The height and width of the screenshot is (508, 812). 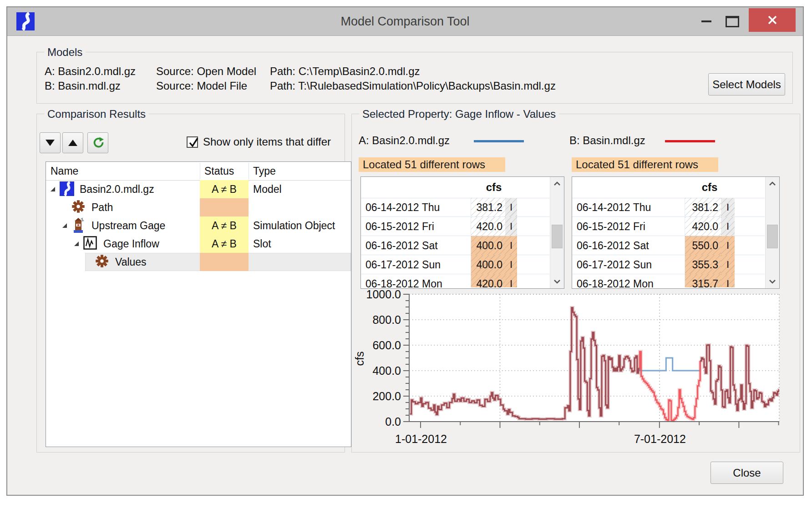 I want to click on show-only-differ-checkbox, so click(x=192, y=142).